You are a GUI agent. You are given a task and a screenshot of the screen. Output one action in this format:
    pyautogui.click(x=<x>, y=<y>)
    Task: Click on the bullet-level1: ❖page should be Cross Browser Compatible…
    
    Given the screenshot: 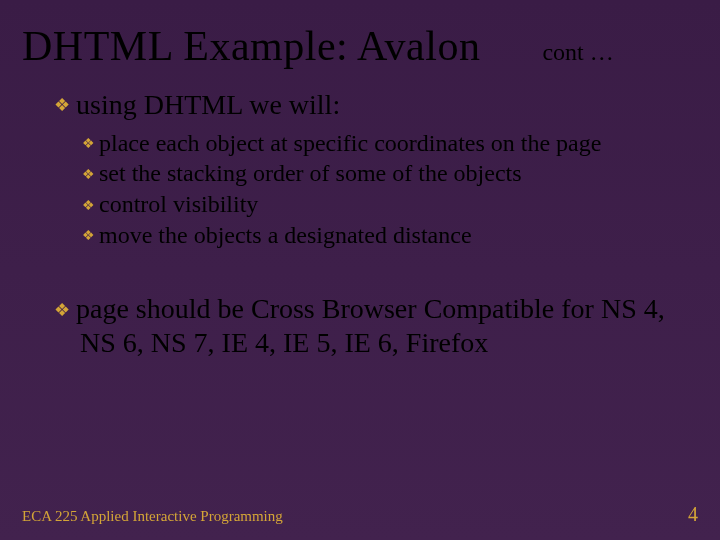 What is the action you would take?
    pyautogui.click(x=367, y=326)
    